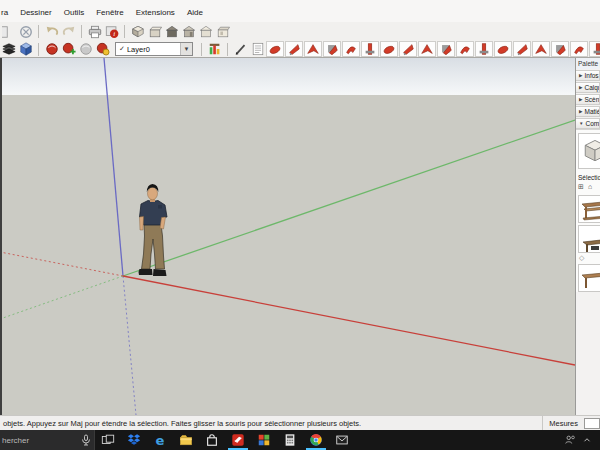 The width and height of the screenshot is (600, 450). Describe the element at coordinates (427, 49) in the screenshot. I see `plugin-tool-9-icon` at that location.